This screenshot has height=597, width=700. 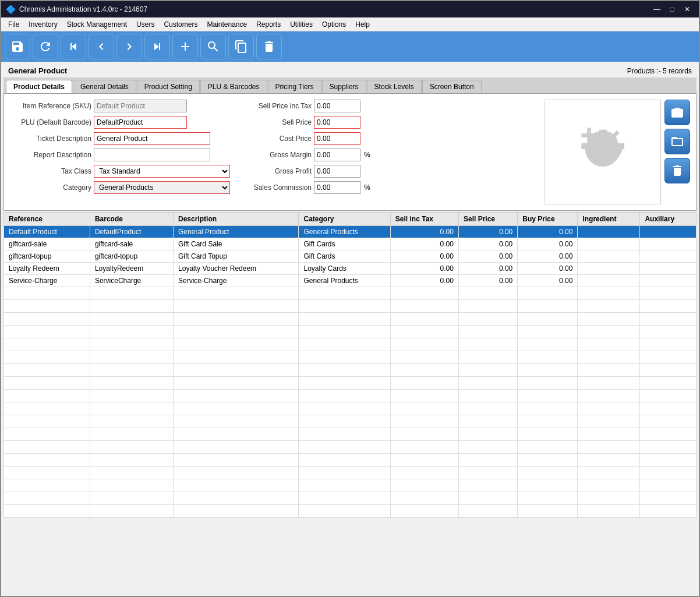 What do you see at coordinates (132, 245) in the screenshot?
I see `cell-barcode: giftcard-sale` at bounding box center [132, 245].